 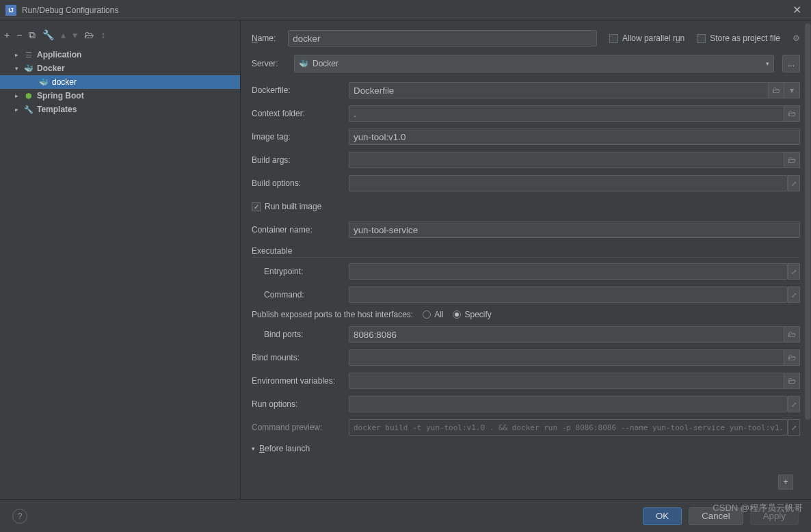 What do you see at coordinates (332, 315) in the screenshot?
I see `publish-label: Publish exposed ports to the host interf…` at bounding box center [332, 315].